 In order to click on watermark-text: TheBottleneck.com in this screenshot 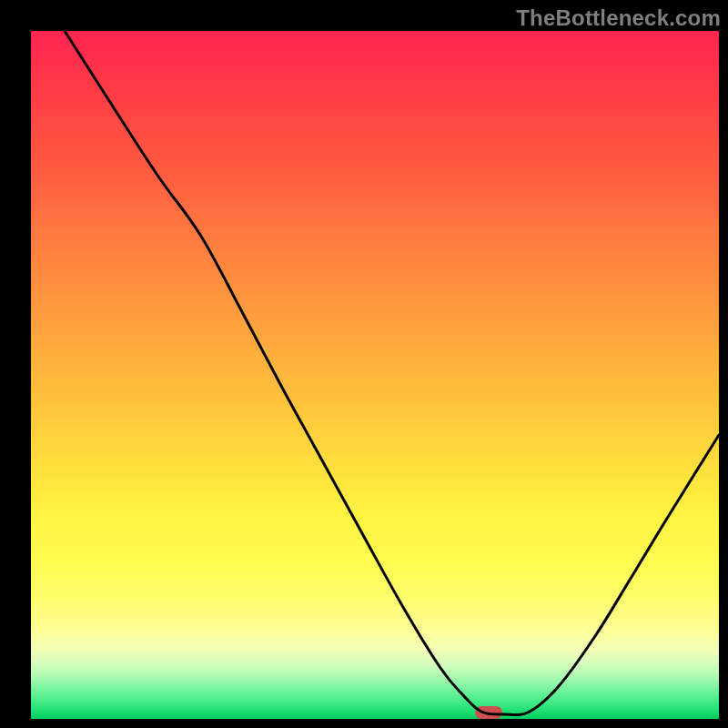, I will do `click(619, 18)`.